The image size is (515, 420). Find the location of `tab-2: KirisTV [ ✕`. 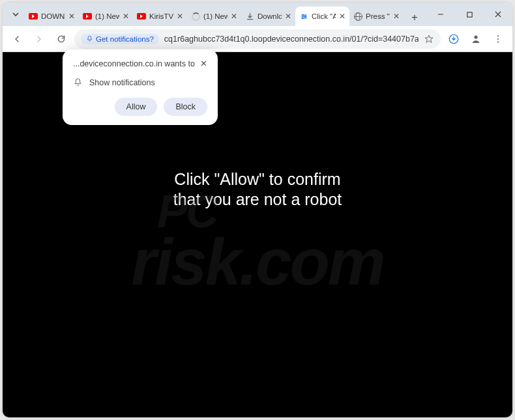

tab-2: KirisTV [ ✕ is located at coordinates (160, 16).